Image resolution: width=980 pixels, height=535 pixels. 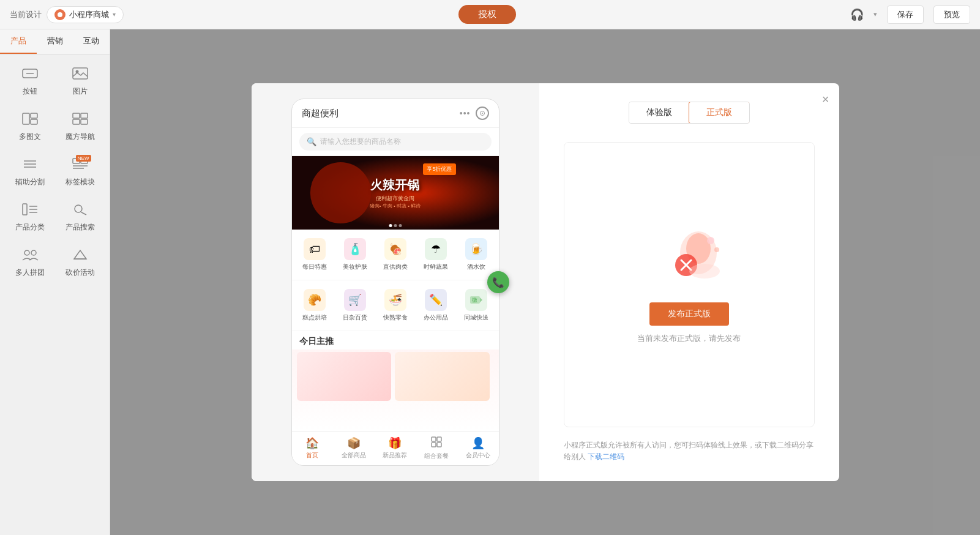 What do you see at coordinates (498, 283) in the screenshot?
I see `call-icon: 📞` at bounding box center [498, 283].